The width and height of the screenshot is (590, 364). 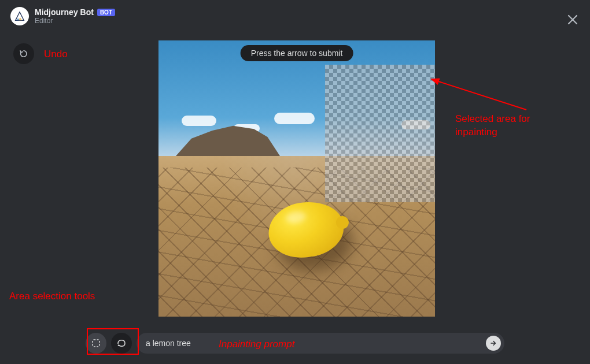 What do you see at coordinates (493, 343) in the screenshot?
I see `arrow-right-icon` at bounding box center [493, 343].